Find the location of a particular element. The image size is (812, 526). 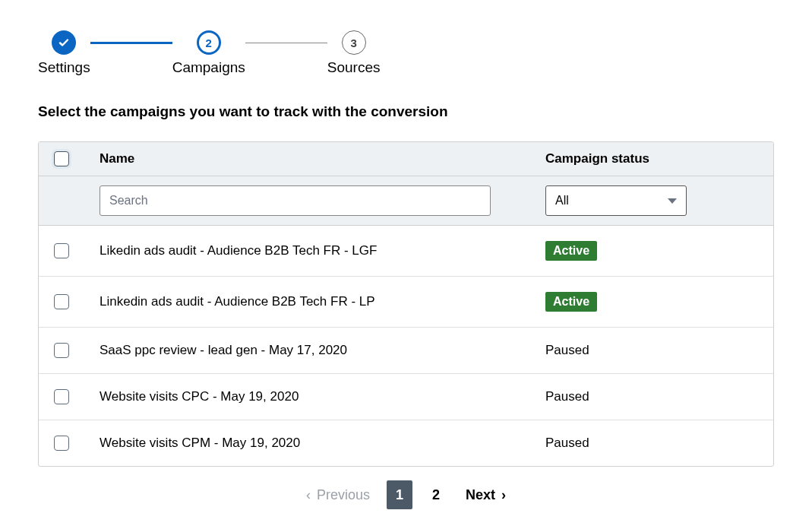

chevron-right-icon: › is located at coordinates (504, 496).